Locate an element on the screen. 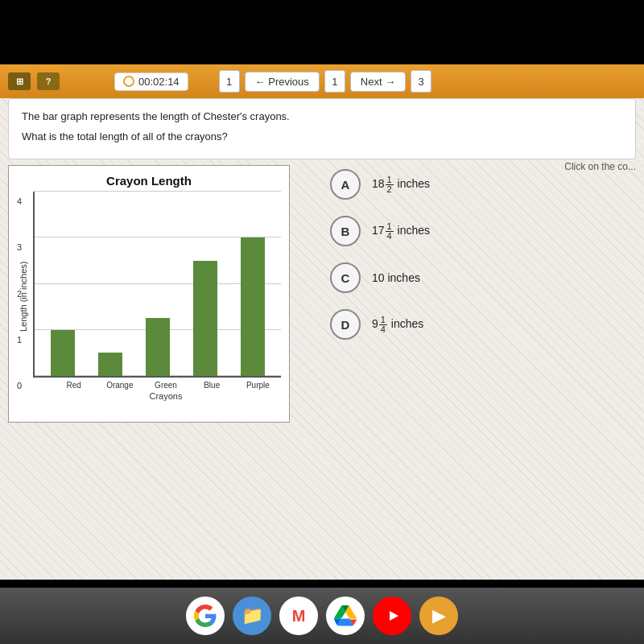 This screenshot has width=644, height=644. answer-circle-b: B is located at coordinates (345, 231).